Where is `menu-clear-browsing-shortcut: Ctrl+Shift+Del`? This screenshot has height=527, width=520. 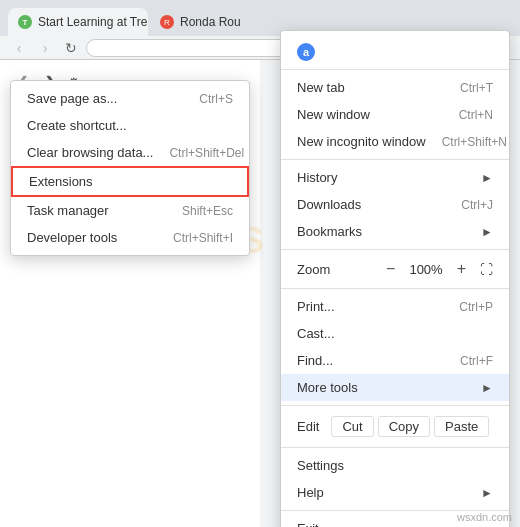
menu-clear-browsing-shortcut: Ctrl+Shift+Del is located at coordinates (206, 153).